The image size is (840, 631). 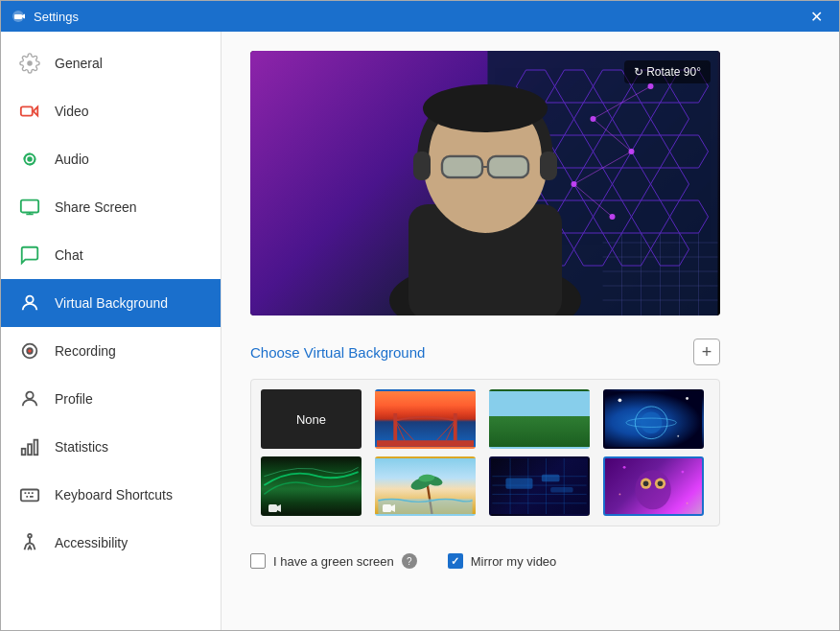 What do you see at coordinates (258, 561) in the screenshot?
I see `green-screen-checkbox` at bounding box center [258, 561].